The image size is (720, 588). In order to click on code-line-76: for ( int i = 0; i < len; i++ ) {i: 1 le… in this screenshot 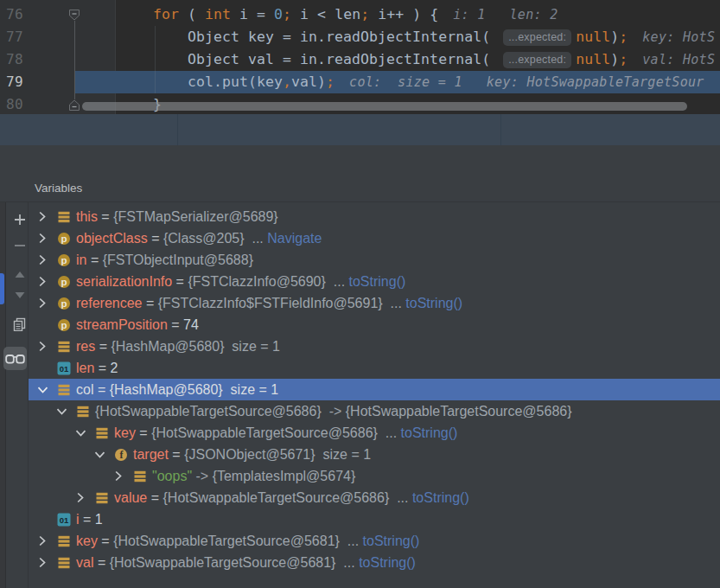, I will do `click(356, 15)`.